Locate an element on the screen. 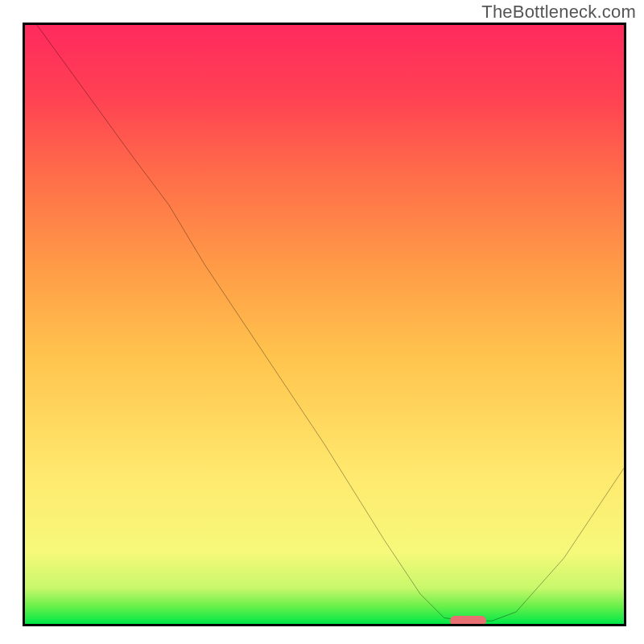  watermark-text: TheBottleneck.com is located at coordinates (559, 12).